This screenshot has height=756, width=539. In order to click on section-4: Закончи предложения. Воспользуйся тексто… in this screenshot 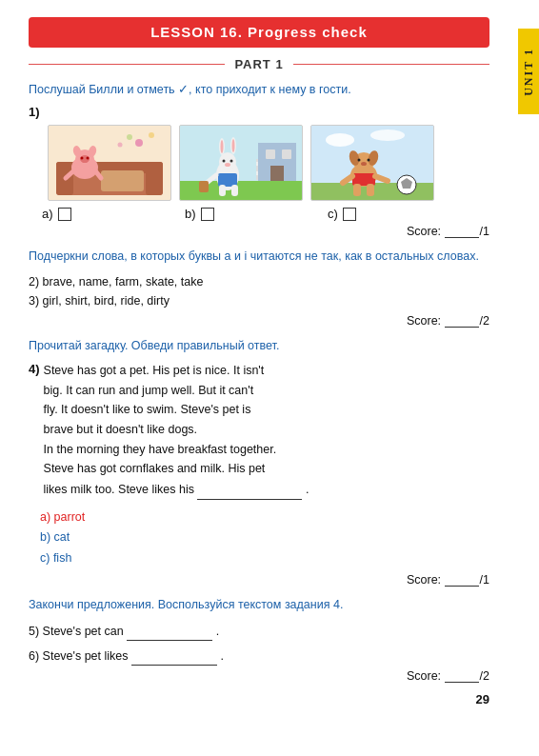, I will do `click(259, 639)`.